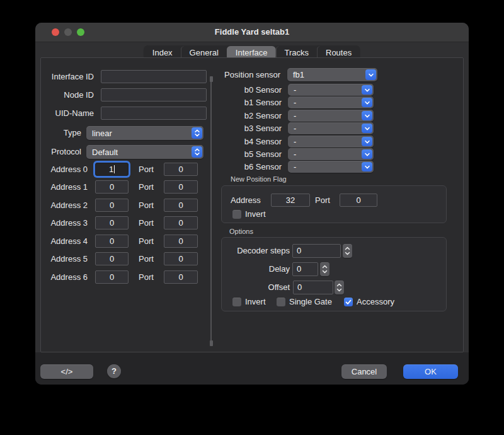 The image size is (504, 435). Describe the element at coordinates (348, 302) in the screenshot. I see `accessory-checkbox` at that location.